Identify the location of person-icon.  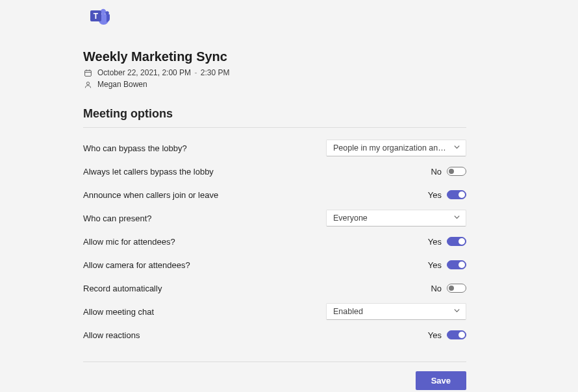
(88, 84).